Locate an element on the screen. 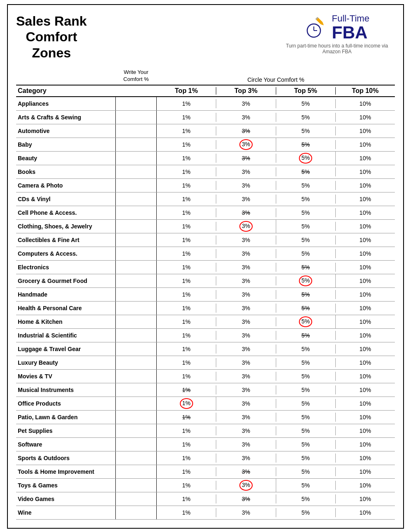 This screenshot has width=411, height=532. cell-category: Automotive is located at coordinates (66, 131).